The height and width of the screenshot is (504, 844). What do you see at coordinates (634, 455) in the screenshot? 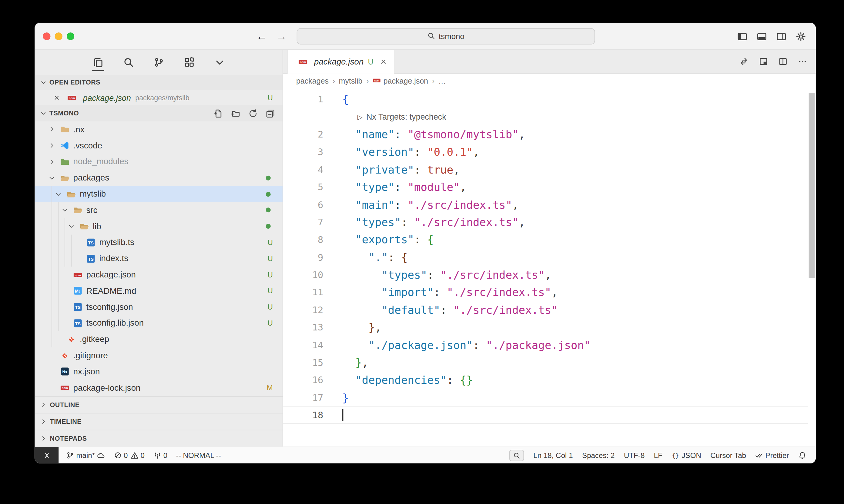
I see `status-encoding: UTF-8` at bounding box center [634, 455].